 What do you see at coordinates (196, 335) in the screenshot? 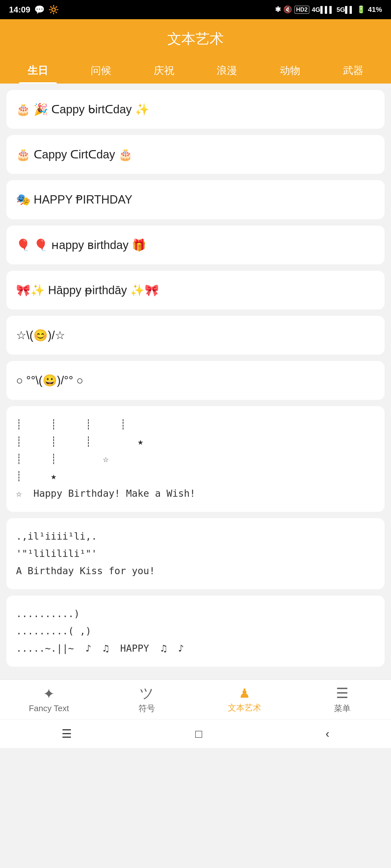
I see `card-text-6: ☆\(😊)/☆` at bounding box center [196, 335].